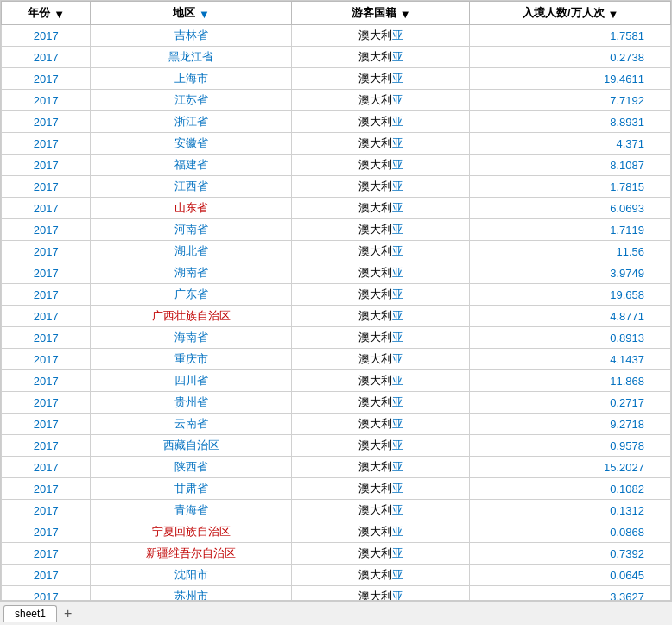 This screenshot has height=625, width=672. Describe the element at coordinates (192, 382) in the screenshot. I see `cell-region: 四川省` at that location.